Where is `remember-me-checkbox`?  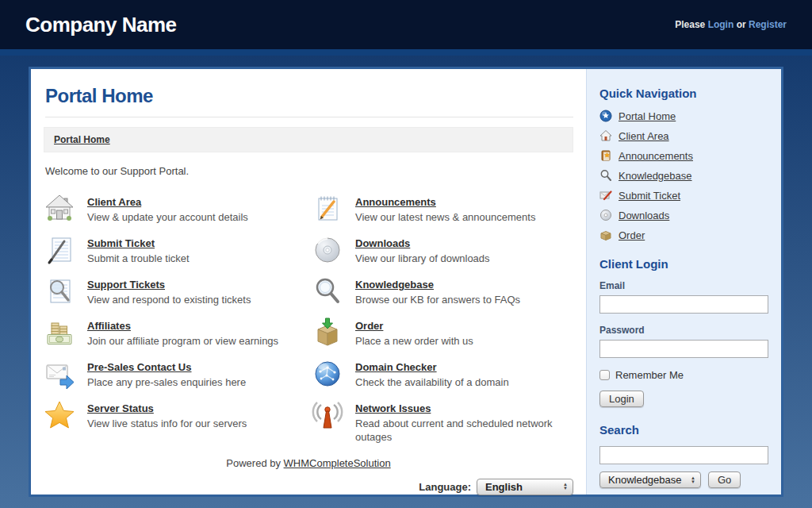 remember-me-checkbox is located at coordinates (604, 375).